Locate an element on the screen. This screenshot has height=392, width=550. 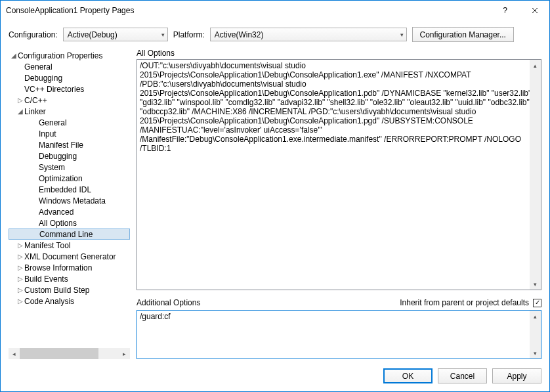
scroll-thumb is located at coordinates (59, 353).